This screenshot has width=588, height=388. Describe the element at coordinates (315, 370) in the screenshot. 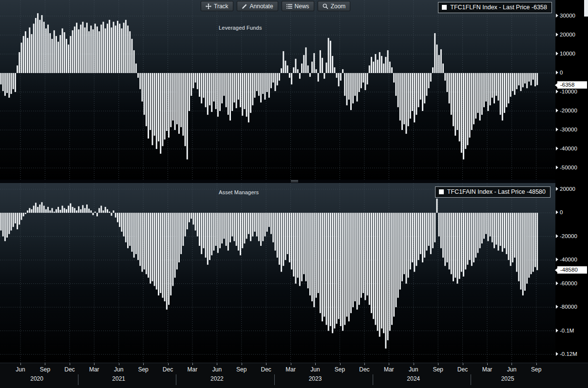

I see `x-axis-month-label: Jun` at that location.